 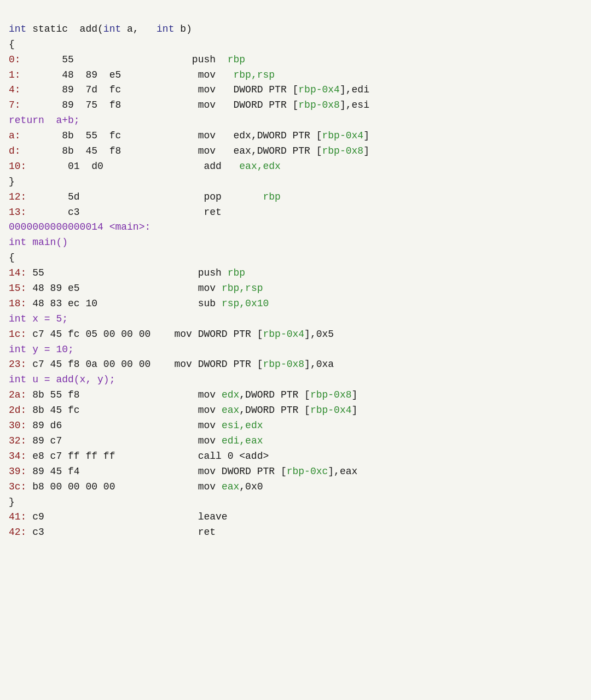 I want to click on reg-rbp-8-1: rbp-0x8, so click(x=319, y=105).